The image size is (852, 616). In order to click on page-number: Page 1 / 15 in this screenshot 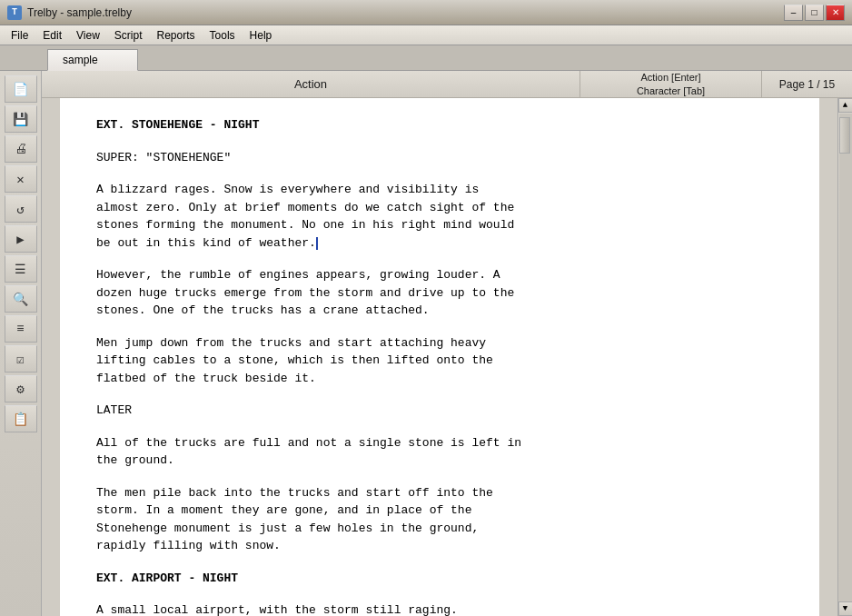, I will do `click(807, 84)`.